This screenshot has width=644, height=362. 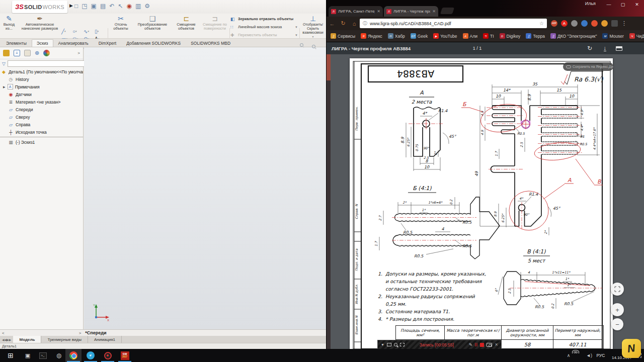 I want to click on bookmark-item: ⣿ДКО "Электронщик", so click(x=574, y=36).